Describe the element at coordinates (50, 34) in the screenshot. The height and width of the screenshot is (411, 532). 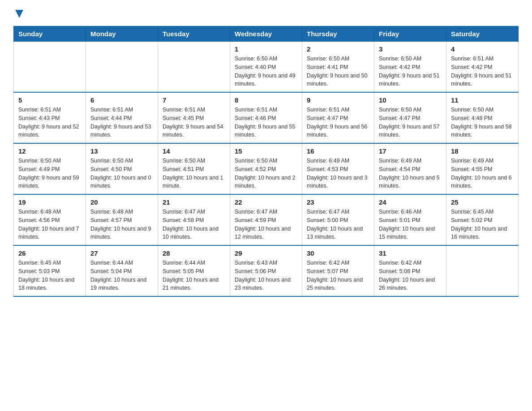
I see `calendar-day-header: Sunday` at that location.